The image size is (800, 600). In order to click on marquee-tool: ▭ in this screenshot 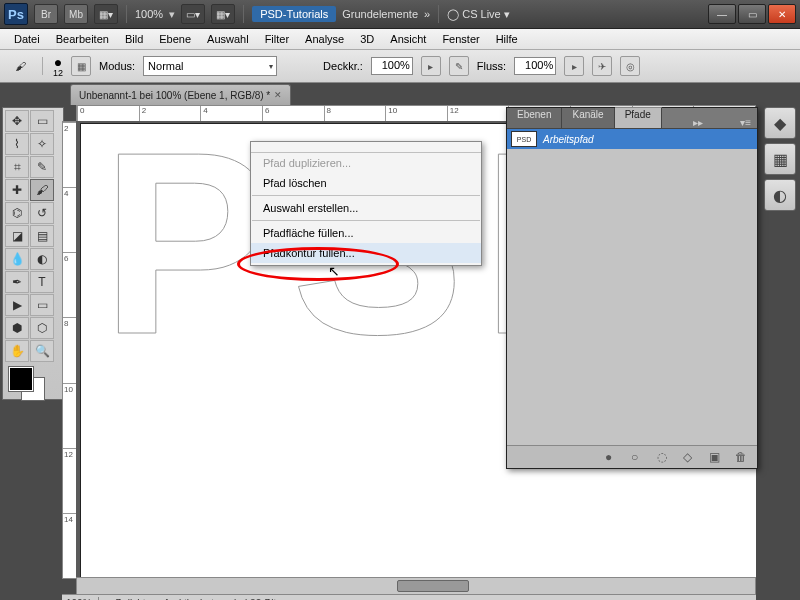, I will do `click(42, 121)`.